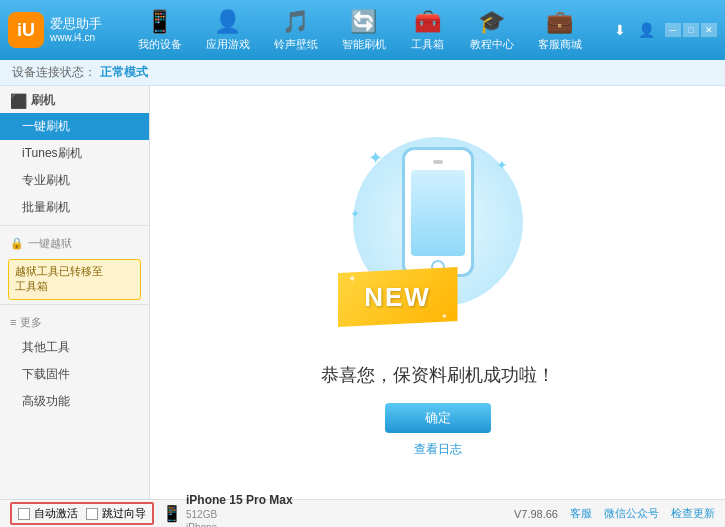  Describe the element at coordinates (240, 514) in the screenshot. I see `device-storage: 512GB` at that location.